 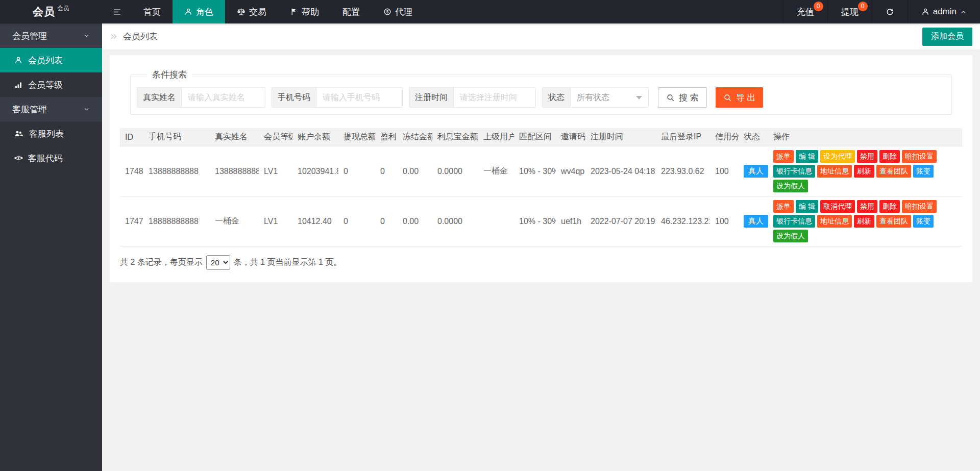 What do you see at coordinates (51, 60) in the screenshot?
I see `sidebar-item-1: 会员列表` at bounding box center [51, 60].